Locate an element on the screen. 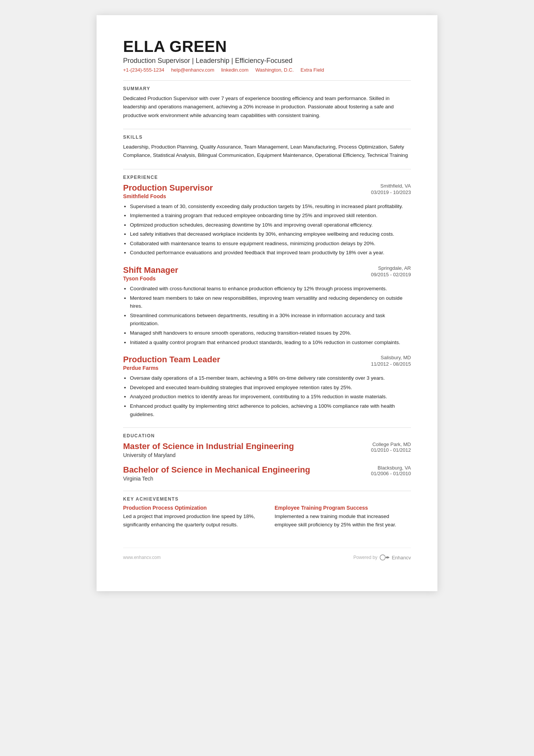 Image resolution: width=534 pixels, height=756 pixels. extra-field: Extra Field is located at coordinates (312, 70).